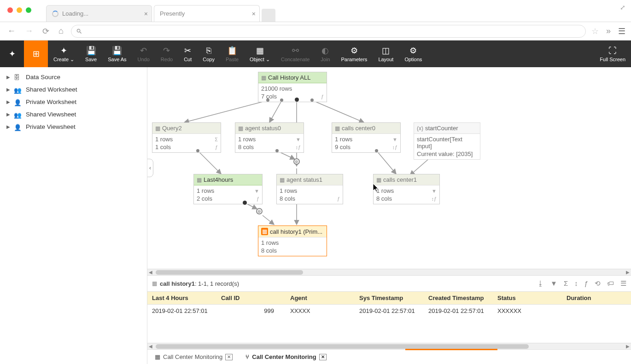  I want to click on bottom-tabs: ▦ Call Center Monitoring ✕ ⑂ Call Center…, so click(389, 357).